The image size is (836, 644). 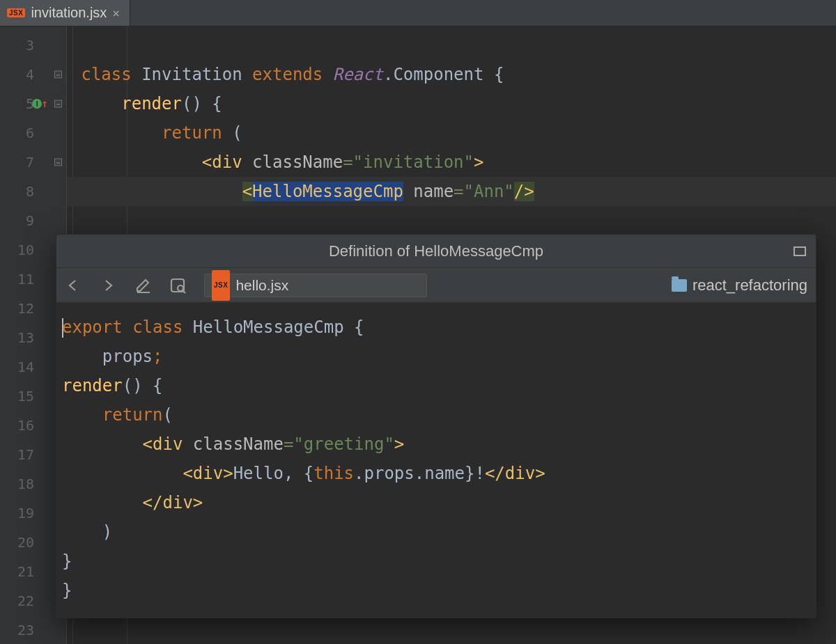 What do you see at coordinates (418, 13) in the screenshot?
I see `tab-bar: JSX invitation.jsx ×` at bounding box center [418, 13].